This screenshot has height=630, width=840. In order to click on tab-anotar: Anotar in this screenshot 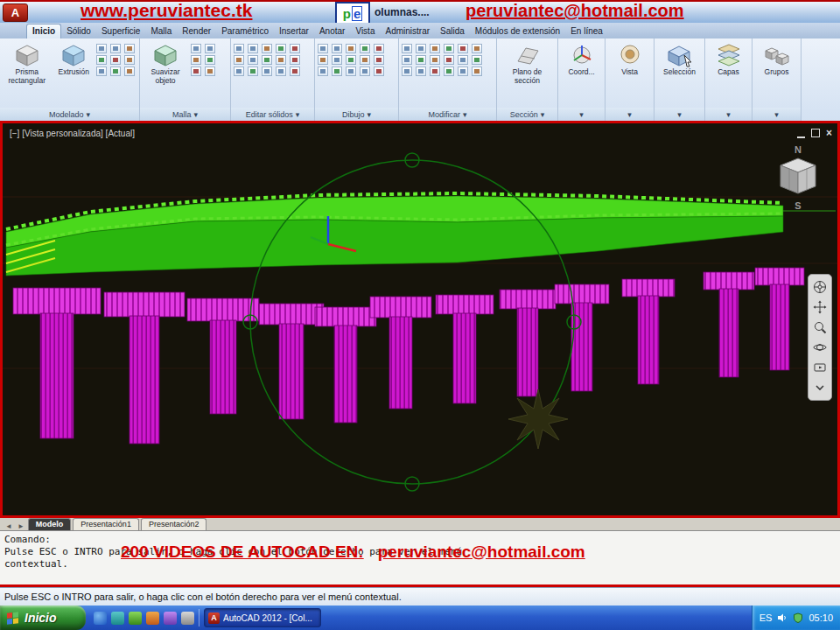, I will do `click(332, 32)`.